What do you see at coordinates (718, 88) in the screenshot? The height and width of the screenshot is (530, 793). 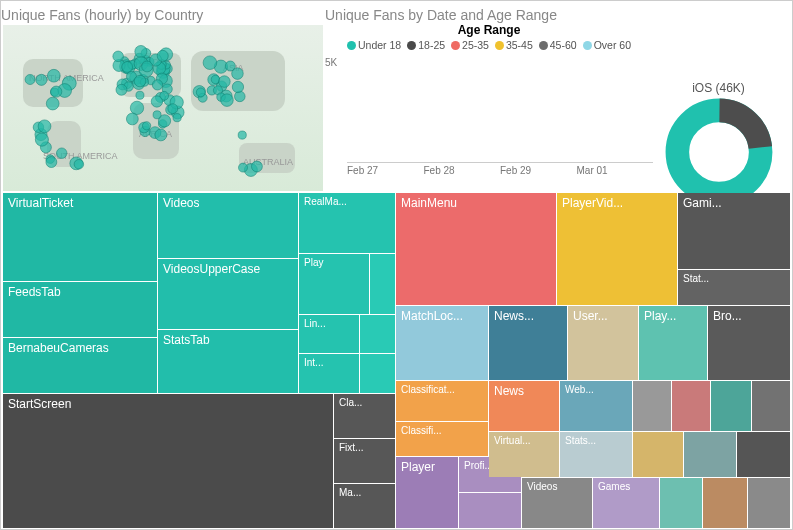 I see `donut-ios-label: iOS (46K)` at bounding box center [718, 88].